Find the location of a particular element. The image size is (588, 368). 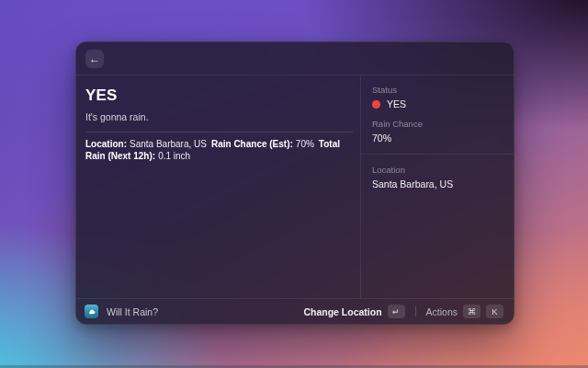

result-title: YES is located at coordinates (219, 96).